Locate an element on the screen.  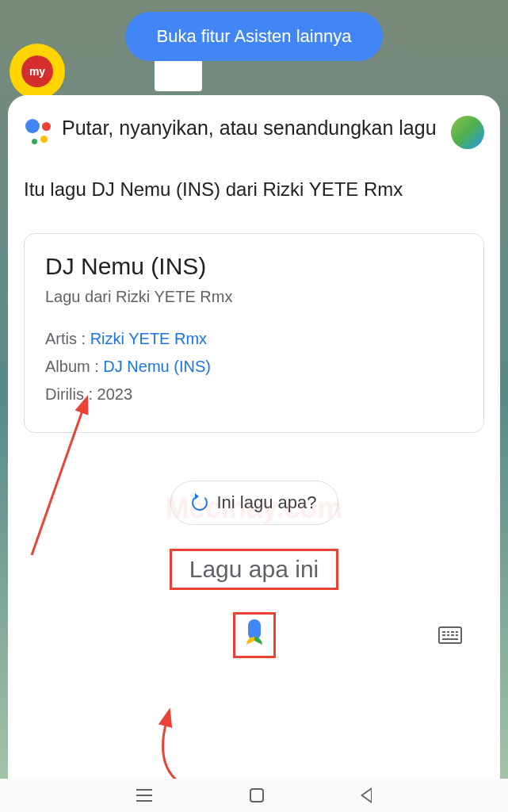
mic-button is located at coordinates (254, 635).